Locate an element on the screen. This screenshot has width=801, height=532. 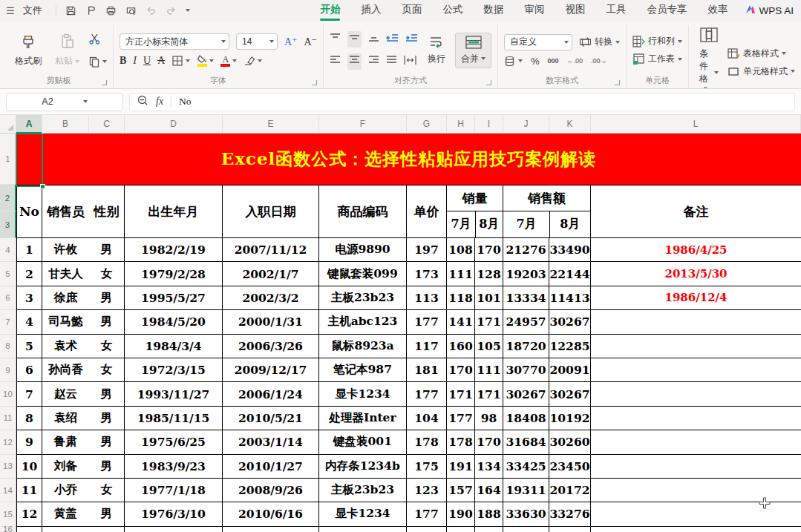
cell-qty-jul: 160 is located at coordinates (461, 347).